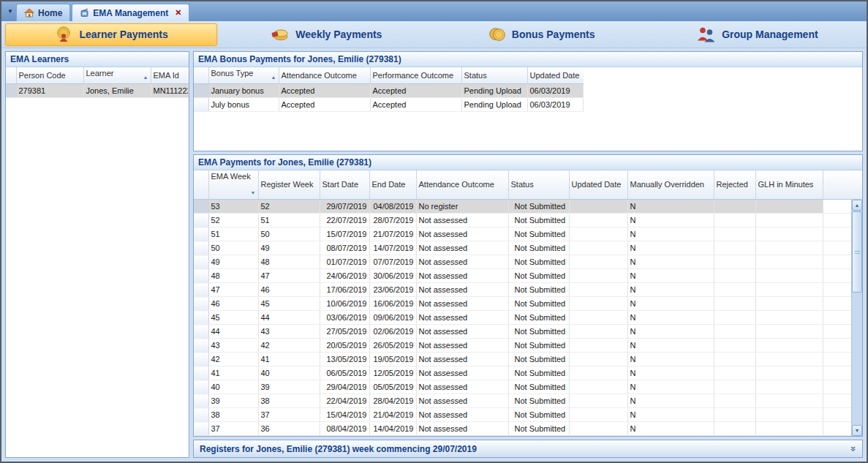  What do you see at coordinates (522, 360) in the screenshot?
I see `table-row: 424113/05/201919/05/2019Not assessedNot …` at bounding box center [522, 360].